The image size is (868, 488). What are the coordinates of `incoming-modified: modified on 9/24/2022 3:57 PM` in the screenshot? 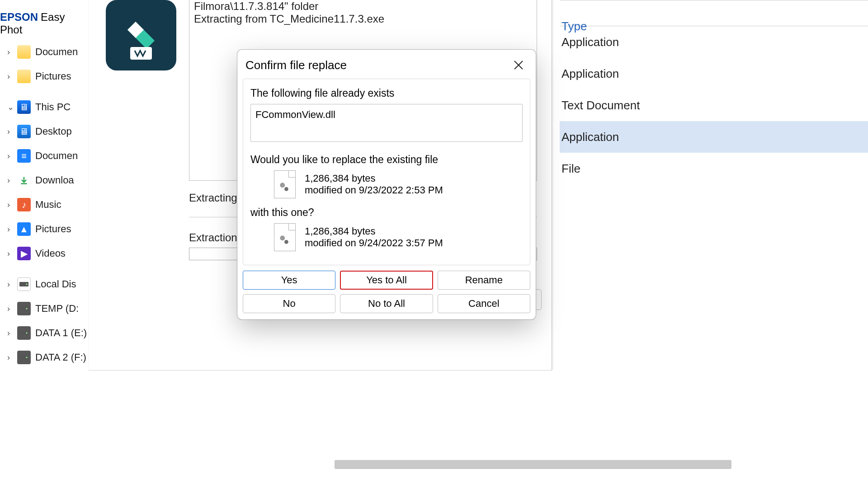 It's located at (374, 243).